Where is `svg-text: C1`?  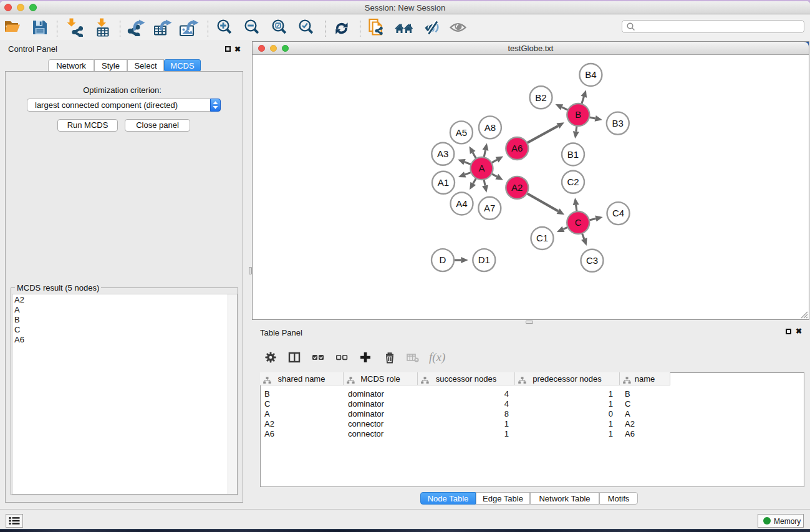 svg-text: C1 is located at coordinates (542, 238).